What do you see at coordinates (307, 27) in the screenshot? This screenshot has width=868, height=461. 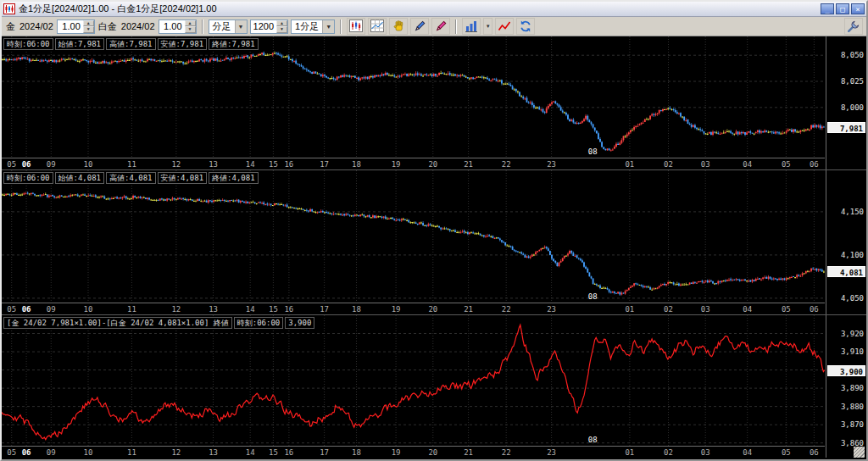 I see `timeframe-value: 1分足` at bounding box center [307, 27].